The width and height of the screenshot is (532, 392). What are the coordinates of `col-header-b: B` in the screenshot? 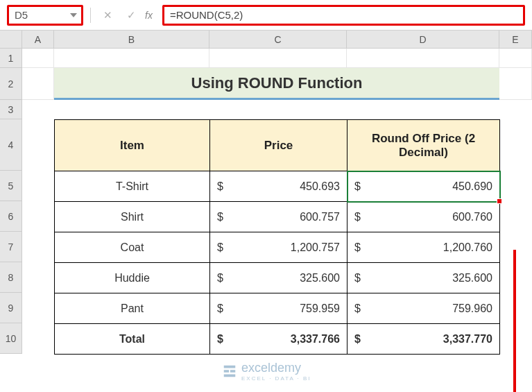 It's located at (132, 39).